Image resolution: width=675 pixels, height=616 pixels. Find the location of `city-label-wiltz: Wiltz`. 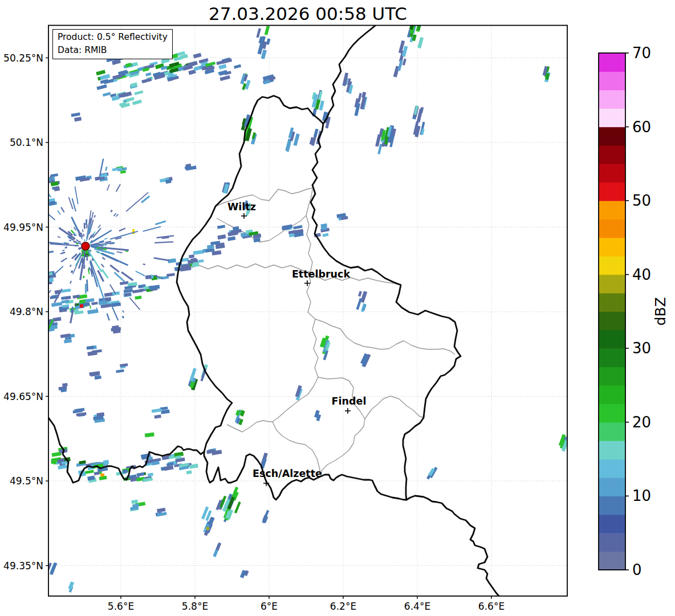

city-label-wiltz: Wiltz is located at coordinates (242, 207).